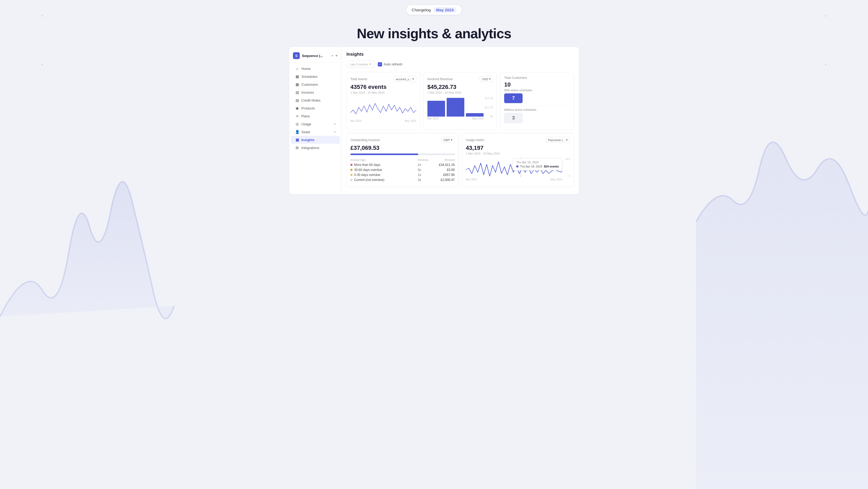 This screenshot has width=868, height=489. What do you see at coordinates (472, 179) in the screenshot?
I see `usage-metric-x-start: Mar 2024` at bounding box center [472, 179].